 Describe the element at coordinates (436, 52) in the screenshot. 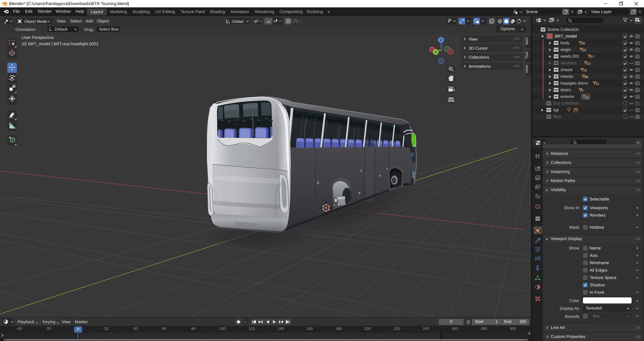

I see `svg-text: Y` at that location.